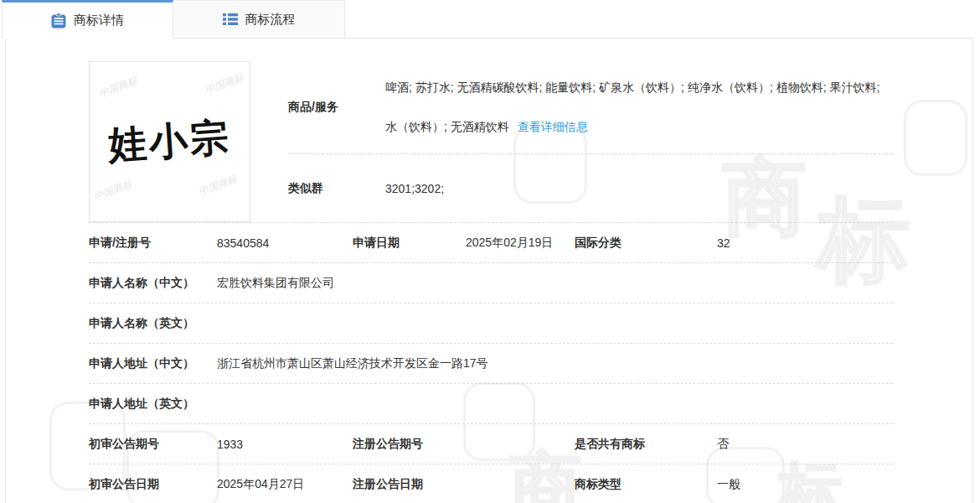  What do you see at coordinates (491, 444) in the screenshot?
I see `table-row-first-publication-number: 初审公告期号 1933 注册公告期号 是否共有商标 否` at bounding box center [491, 444].